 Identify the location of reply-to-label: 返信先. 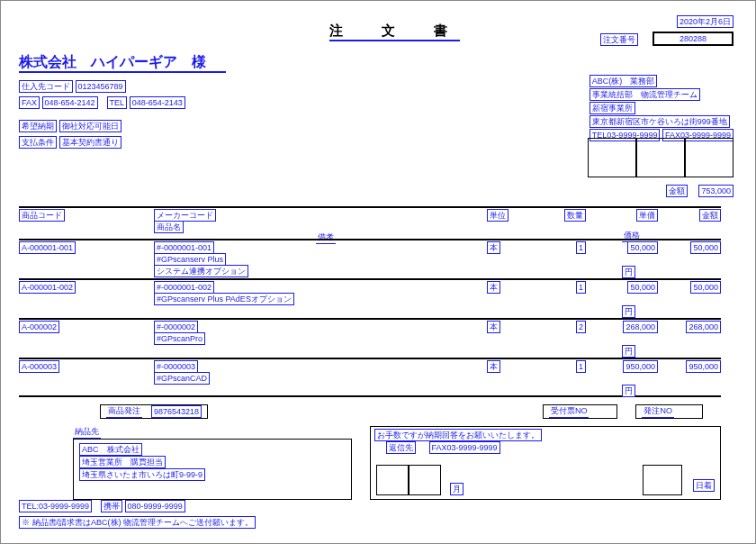
(401, 448).